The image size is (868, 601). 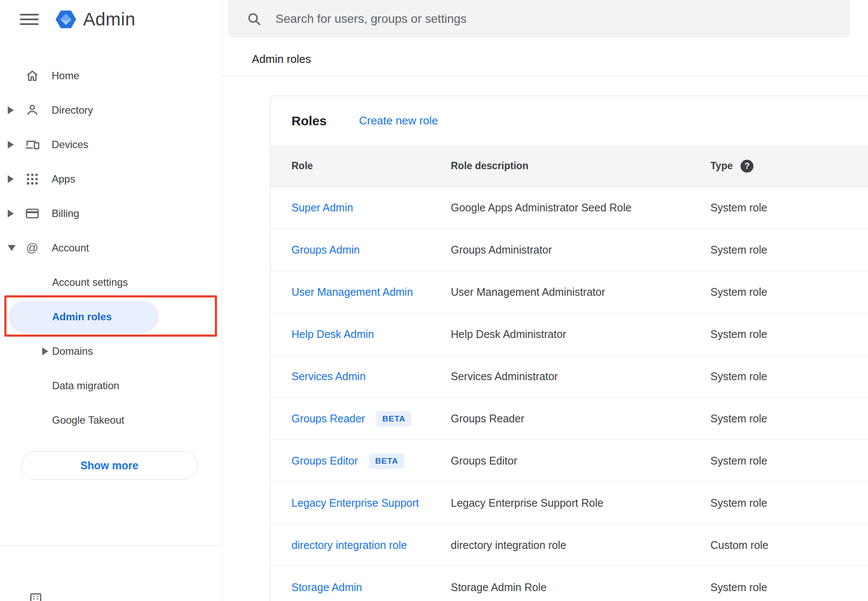 I want to click on role-description: directory integration role, so click(x=580, y=545).